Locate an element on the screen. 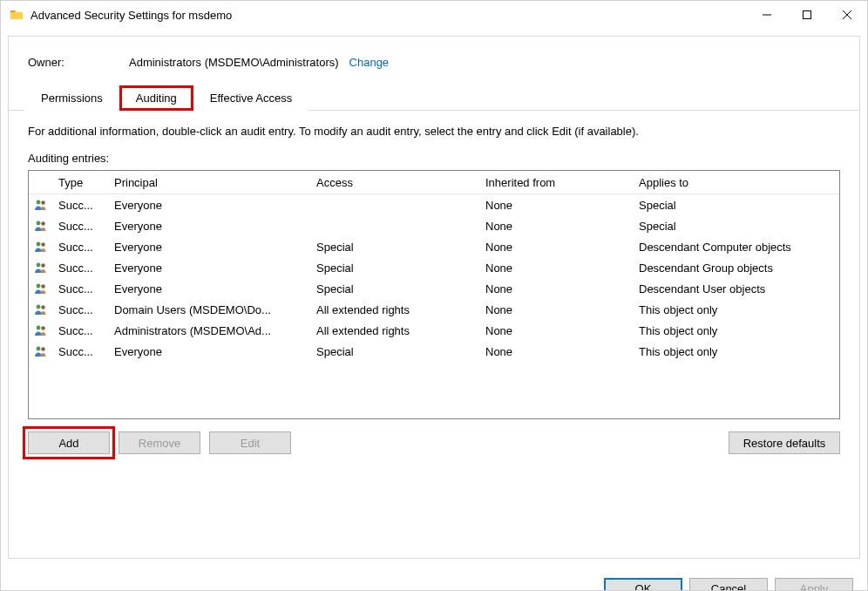 This screenshot has width=868, height=591. cell-principal: Administrators (MSDEMO\Ad... is located at coordinates (210, 331).